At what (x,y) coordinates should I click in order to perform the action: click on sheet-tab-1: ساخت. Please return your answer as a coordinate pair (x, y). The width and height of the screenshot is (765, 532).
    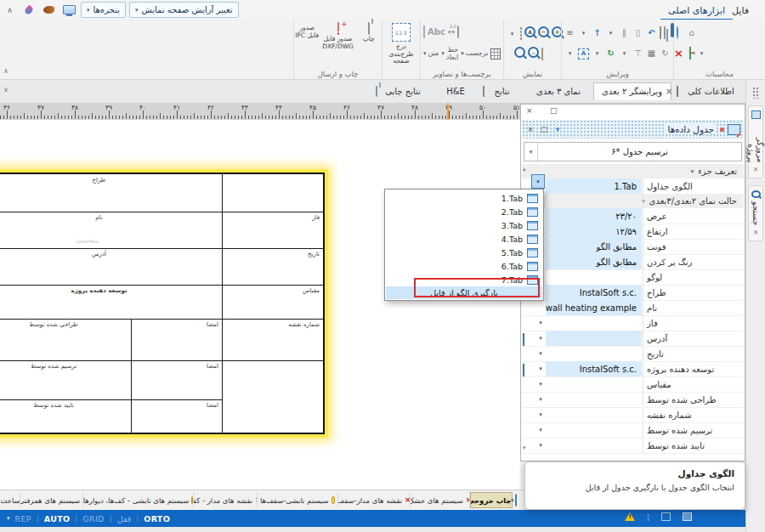
    Looking at the image, I should click on (10, 500).